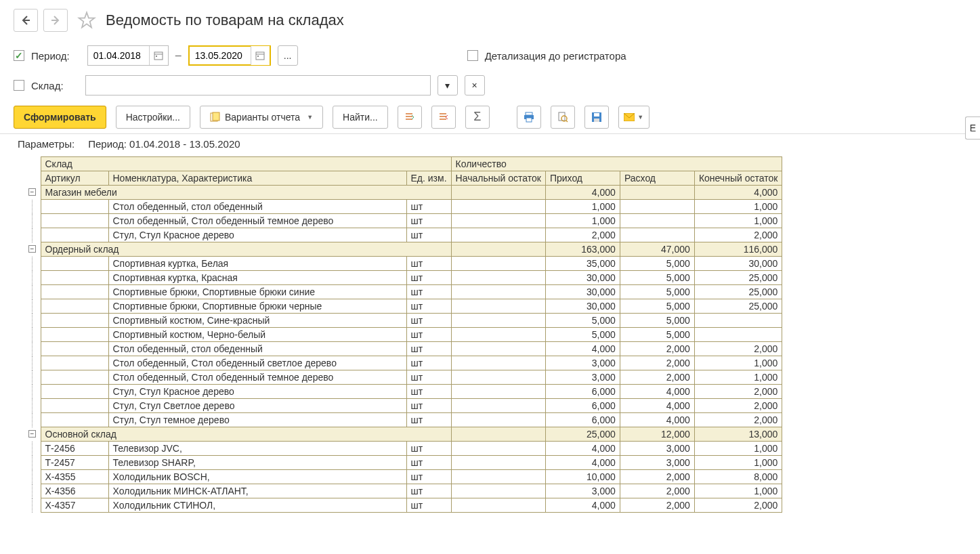  Describe the element at coordinates (257, 321) in the screenshot. I see `cell-nomen: Спортивный костюм, Сине-красный` at that location.